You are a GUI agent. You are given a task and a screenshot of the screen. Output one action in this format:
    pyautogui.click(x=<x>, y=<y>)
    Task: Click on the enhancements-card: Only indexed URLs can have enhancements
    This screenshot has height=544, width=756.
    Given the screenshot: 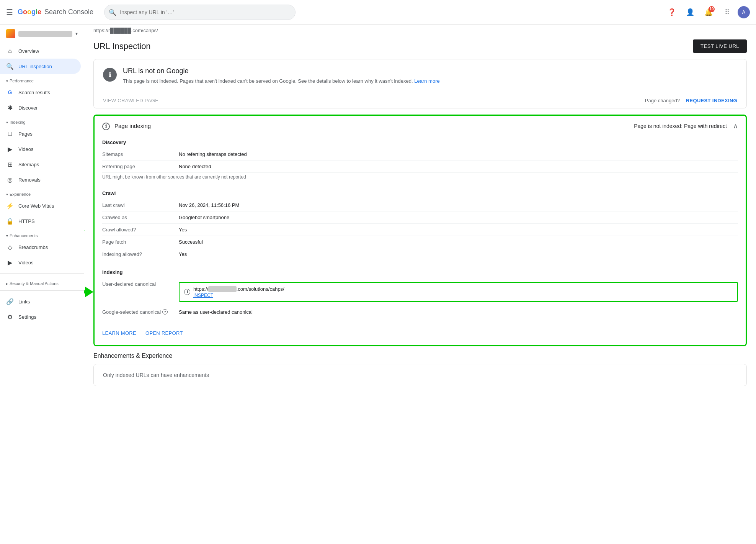 What is the action you would take?
    pyautogui.click(x=420, y=375)
    